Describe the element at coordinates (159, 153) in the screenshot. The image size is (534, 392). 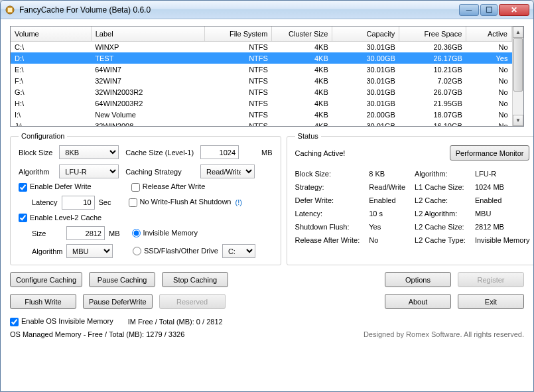
I see `cache-size-label: Cache Size (Level-1)` at that location.